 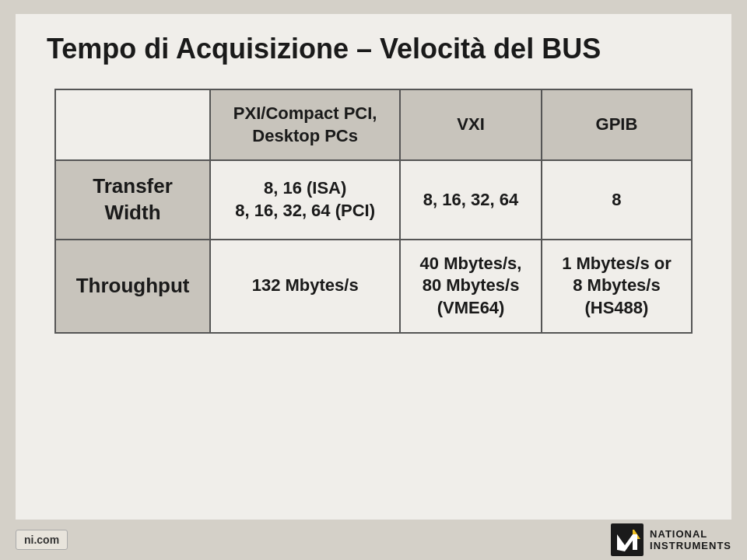 What do you see at coordinates (627, 540) in the screenshot?
I see `ni-logo-icon` at bounding box center [627, 540].